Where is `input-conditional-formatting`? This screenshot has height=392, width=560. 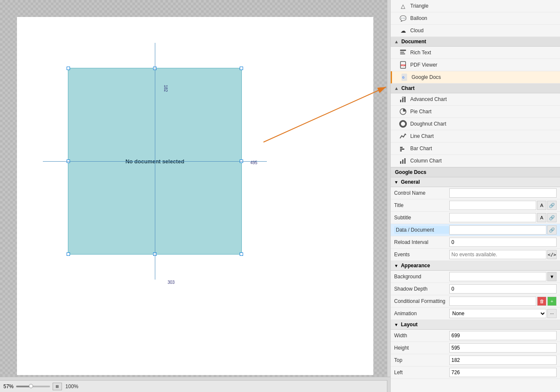
input-conditional-formatting is located at coordinates (493, 301).